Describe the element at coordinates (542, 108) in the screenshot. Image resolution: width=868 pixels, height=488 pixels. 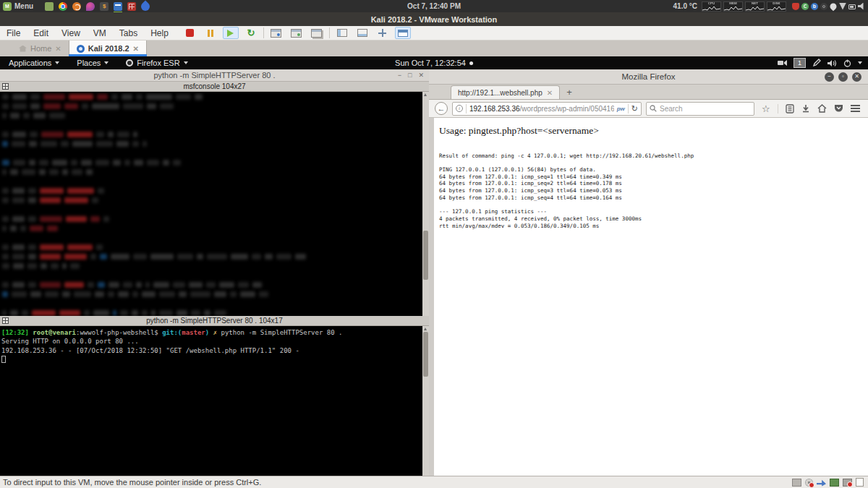
I see `url-text: 192.168.253.36/wordpress/wp-admin/050416…` at that location.